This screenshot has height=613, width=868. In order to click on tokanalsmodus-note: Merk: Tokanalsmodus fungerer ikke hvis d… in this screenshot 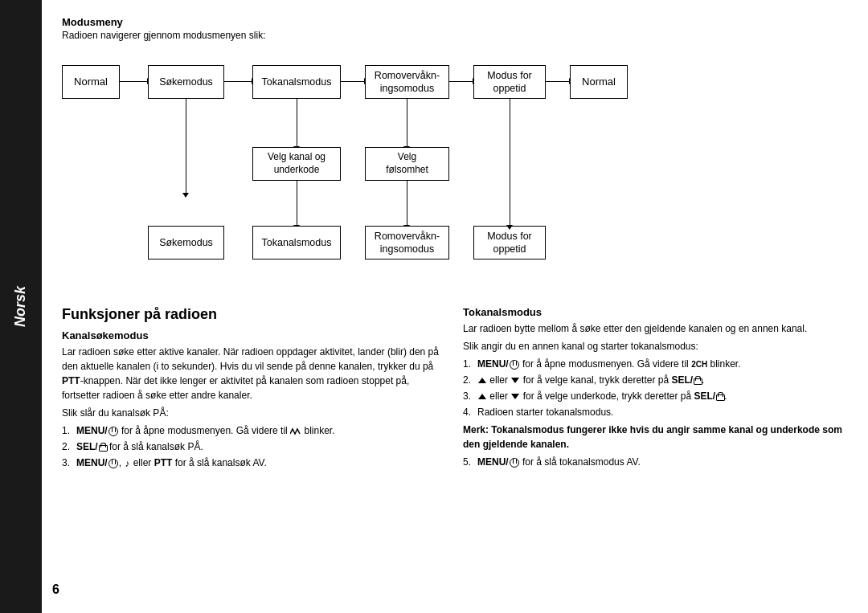, I will do `click(653, 437)`.